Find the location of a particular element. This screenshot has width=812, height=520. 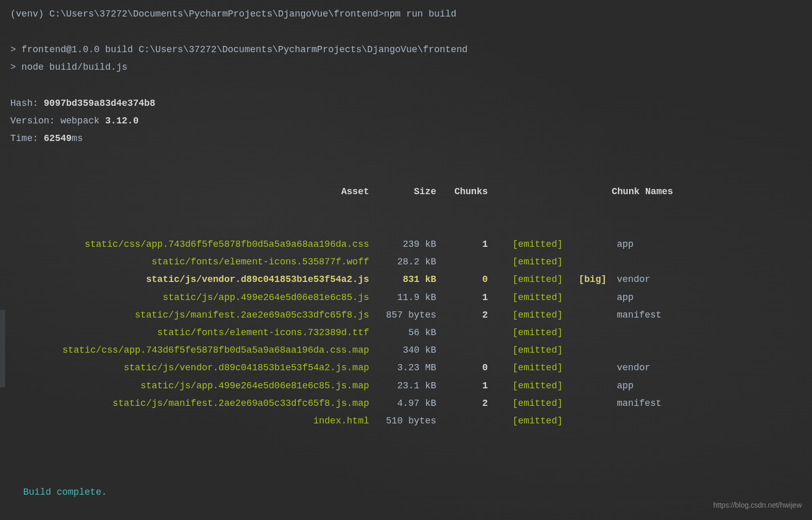

asset-size: 831 kB is located at coordinates (403, 279).